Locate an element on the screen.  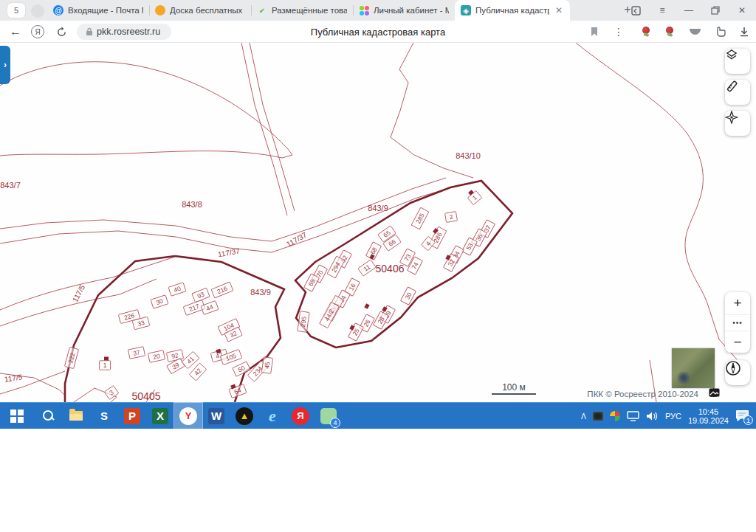
parcel: 2 is located at coordinates (452, 217).